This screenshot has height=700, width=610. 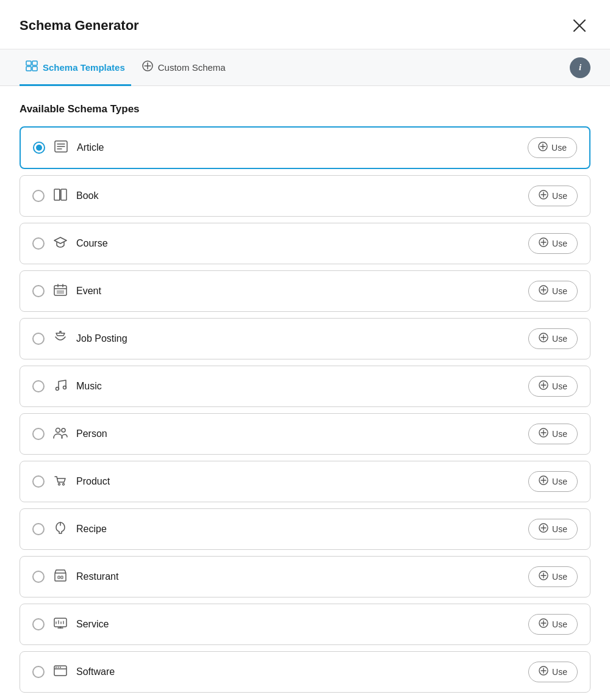 I want to click on schema-item-recipe: Recipe Use, so click(x=305, y=529).